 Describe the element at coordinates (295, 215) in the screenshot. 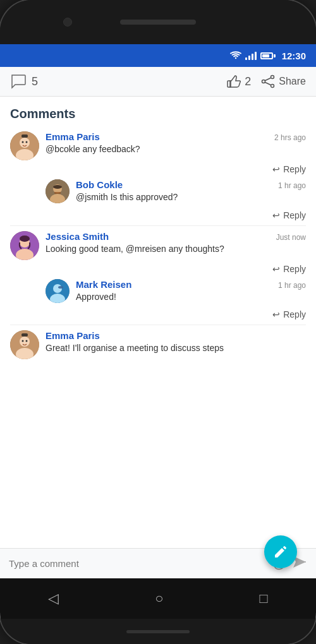

I see `reply-label-2: Reply` at that location.